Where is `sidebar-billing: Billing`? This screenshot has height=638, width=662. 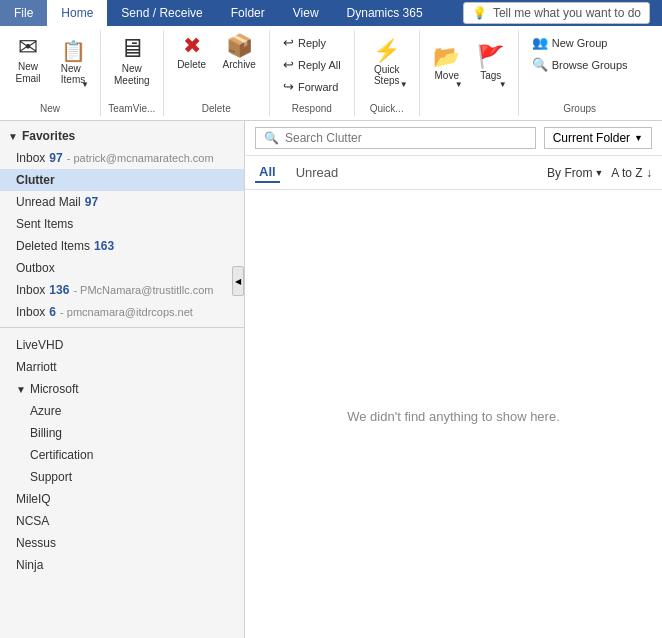 sidebar-billing: Billing is located at coordinates (122, 433).